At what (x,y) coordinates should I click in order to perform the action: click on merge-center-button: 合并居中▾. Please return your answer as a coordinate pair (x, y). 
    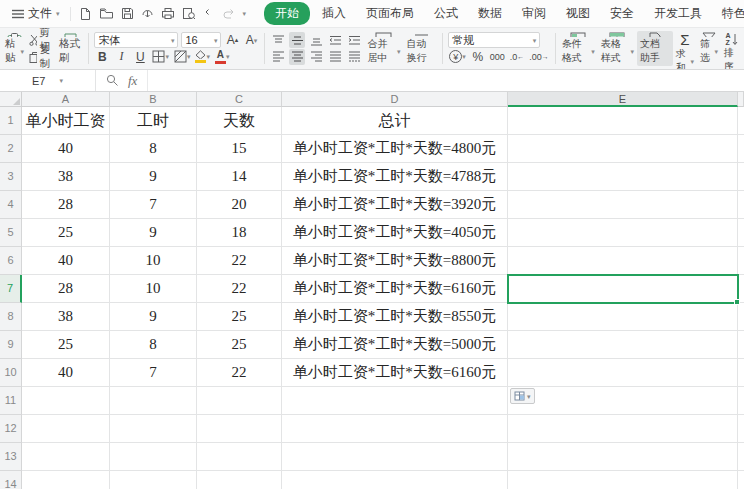
    Looking at the image, I should click on (384, 48).